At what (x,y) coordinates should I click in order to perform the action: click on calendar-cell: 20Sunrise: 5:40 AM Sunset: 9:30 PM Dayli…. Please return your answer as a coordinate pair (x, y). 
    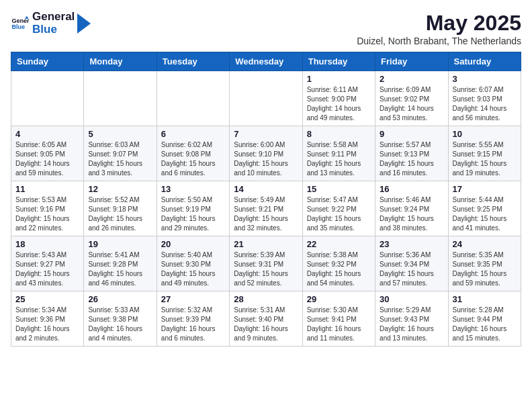
    Looking at the image, I should click on (193, 264).